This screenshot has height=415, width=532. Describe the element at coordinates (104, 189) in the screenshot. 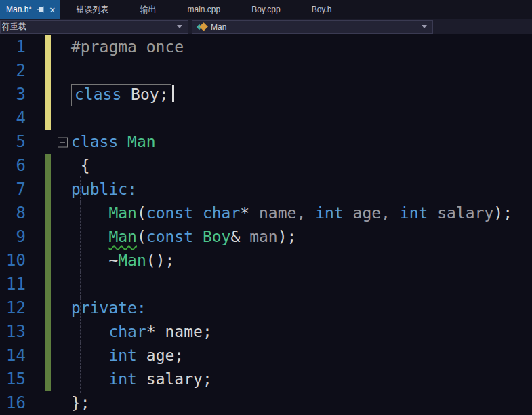

I see `code-token: public:` at that location.